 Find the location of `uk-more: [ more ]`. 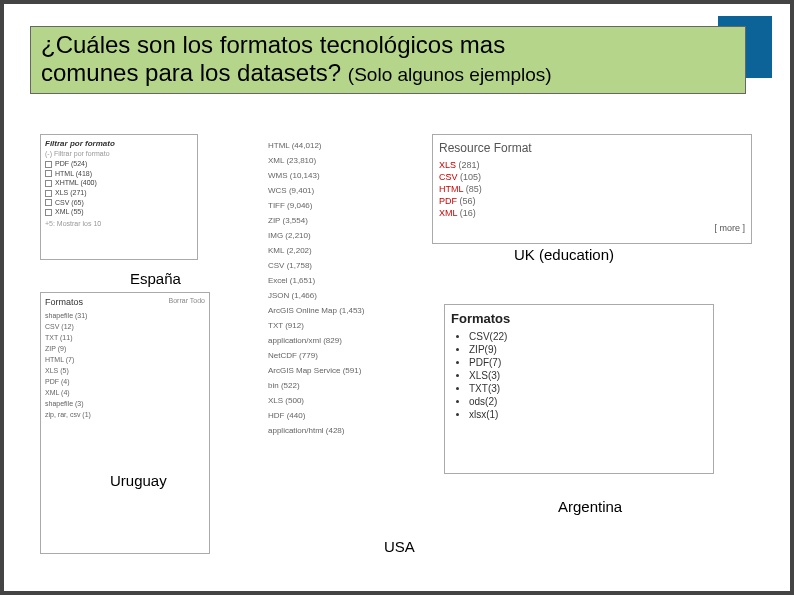

uk-more: [ more ] is located at coordinates (592, 228).